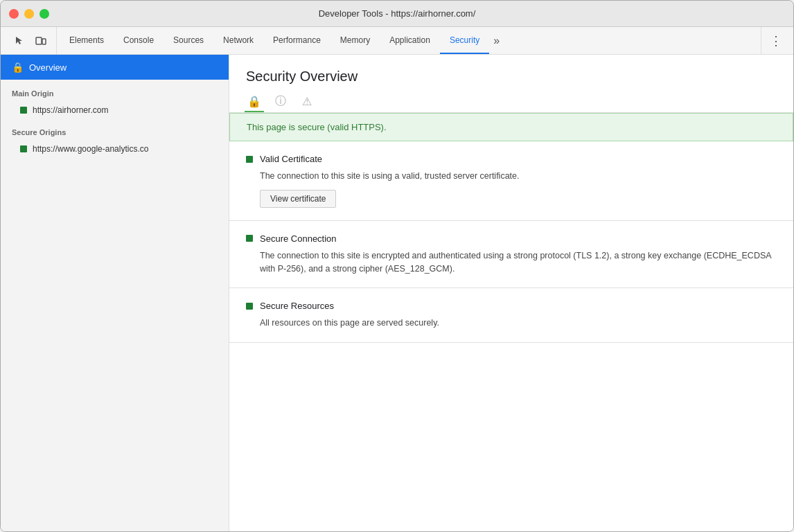  I want to click on tab-network: Network, so click(238, 40).